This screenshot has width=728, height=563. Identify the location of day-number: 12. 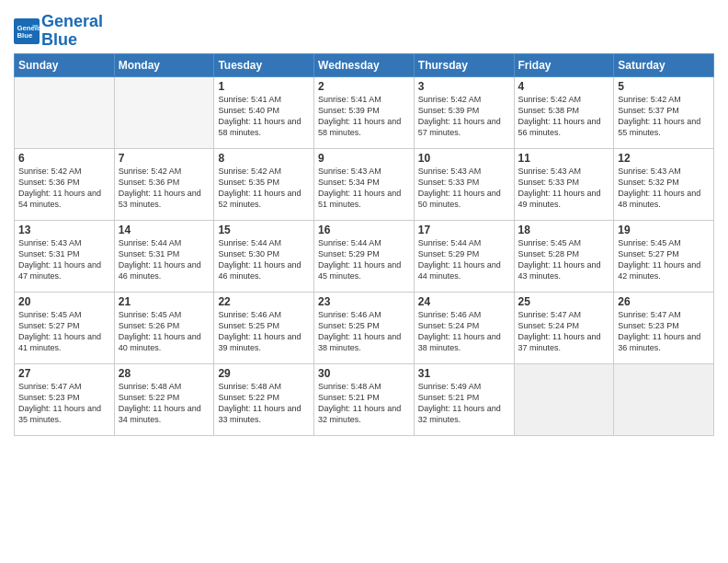
(664, 158).